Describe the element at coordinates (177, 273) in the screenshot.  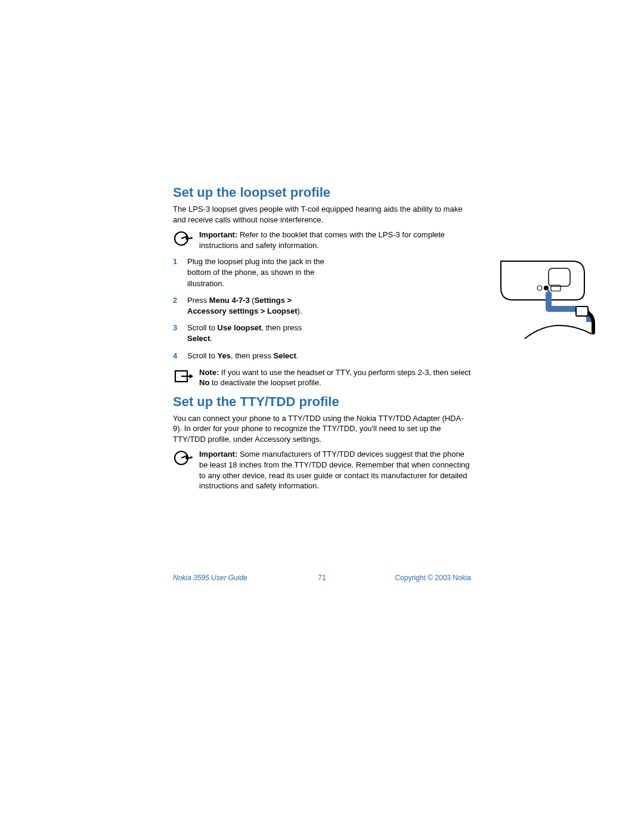
I see `step-number: 1` at that location.